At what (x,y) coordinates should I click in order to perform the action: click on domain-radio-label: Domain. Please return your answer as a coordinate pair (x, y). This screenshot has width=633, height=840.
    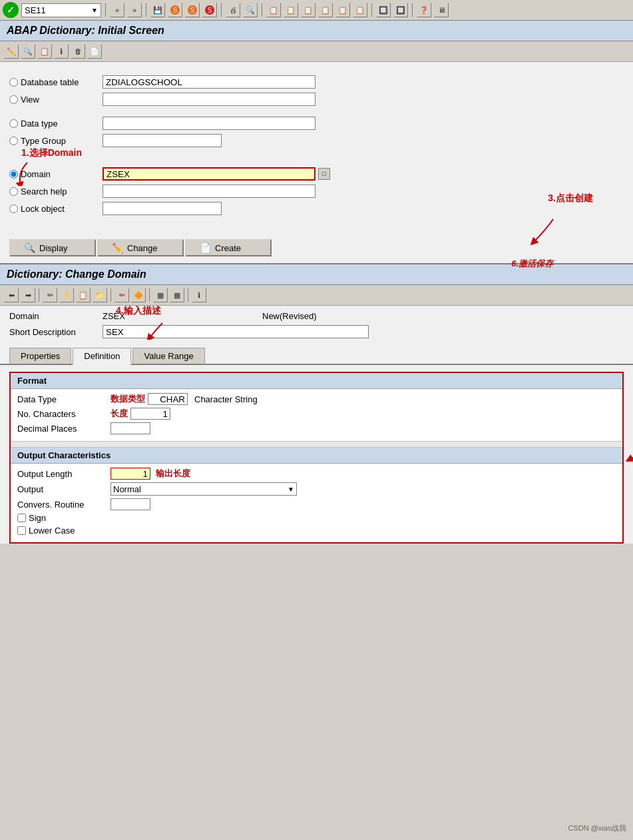
    Looking at the image, I should click on (56, 175).